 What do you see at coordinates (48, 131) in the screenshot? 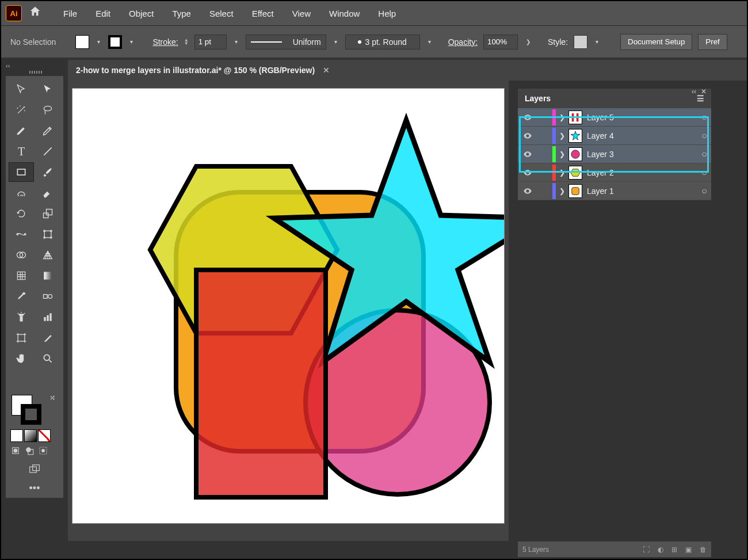
I see `curvature-tool` at bounding box center [48, 131].